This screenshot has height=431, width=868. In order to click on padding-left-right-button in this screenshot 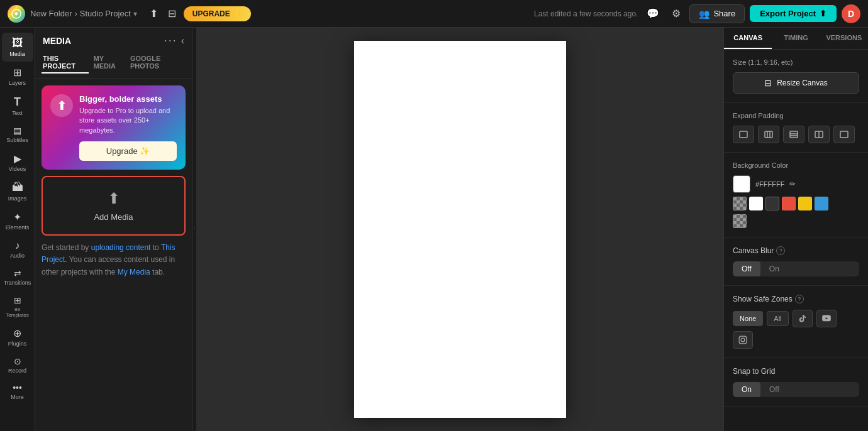, I will do `click(794, 134)`.